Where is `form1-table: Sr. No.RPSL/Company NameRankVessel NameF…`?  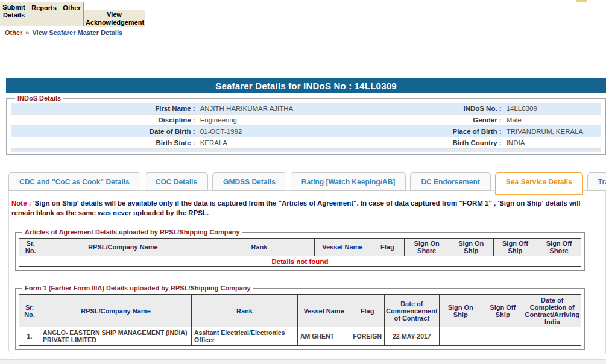 form1-table: Sr. No.RPSL/Company NameRankVessel NameF… is located at coordinates (300, 320).